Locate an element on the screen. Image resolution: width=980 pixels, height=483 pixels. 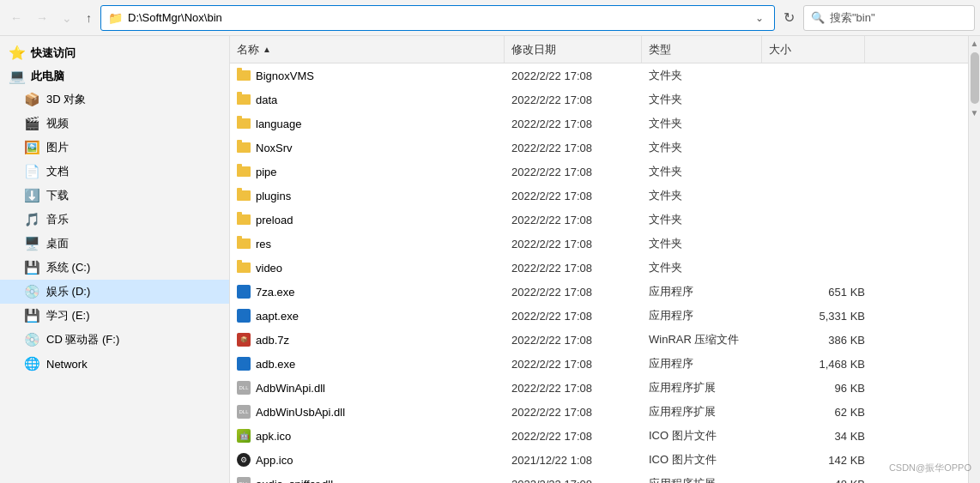
music-icon: 🎵 is located at coordinates (32, 220).